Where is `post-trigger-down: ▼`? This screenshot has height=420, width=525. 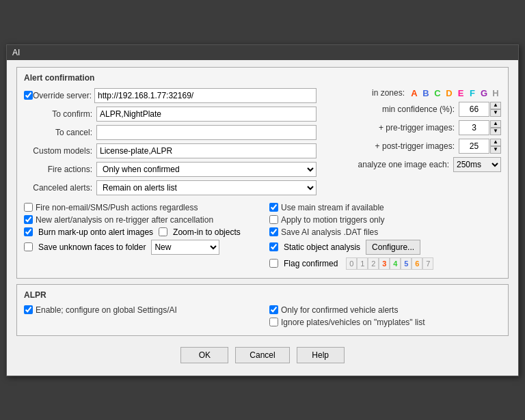 post-trigger-down: ▼ is located at coordinates (496, 150).